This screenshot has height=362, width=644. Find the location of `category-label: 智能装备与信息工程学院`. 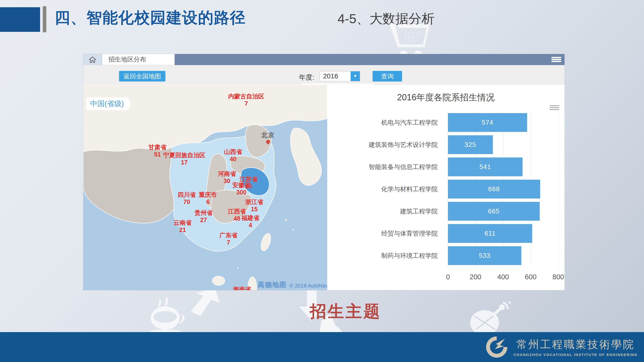

category-label: 智能装备与信息工程学院 is located at coordinates (385, 167).